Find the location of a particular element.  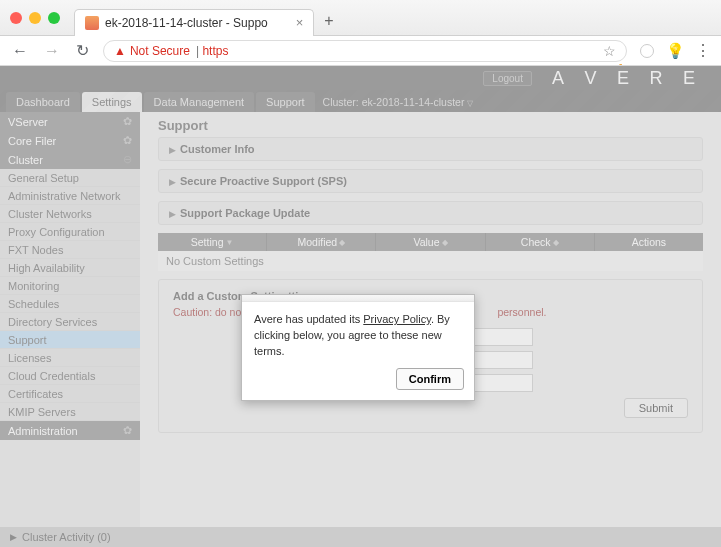

url-field: ▲ Not Secure | https ☆ is located at coordinates (365, 51).